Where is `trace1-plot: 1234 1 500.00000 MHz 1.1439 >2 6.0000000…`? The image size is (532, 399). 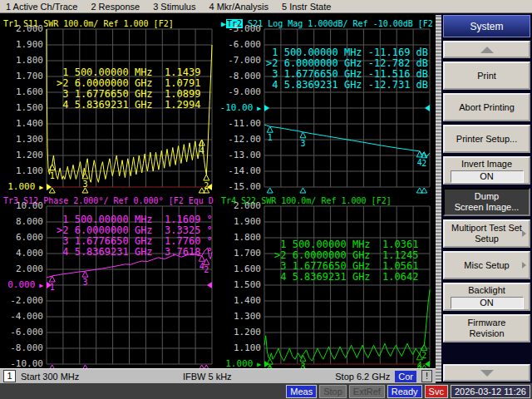
trace1-plot: 1234 1 500.00000 MHz 1.1439 >2 6.0000000… is located at coordinates (130, 108).